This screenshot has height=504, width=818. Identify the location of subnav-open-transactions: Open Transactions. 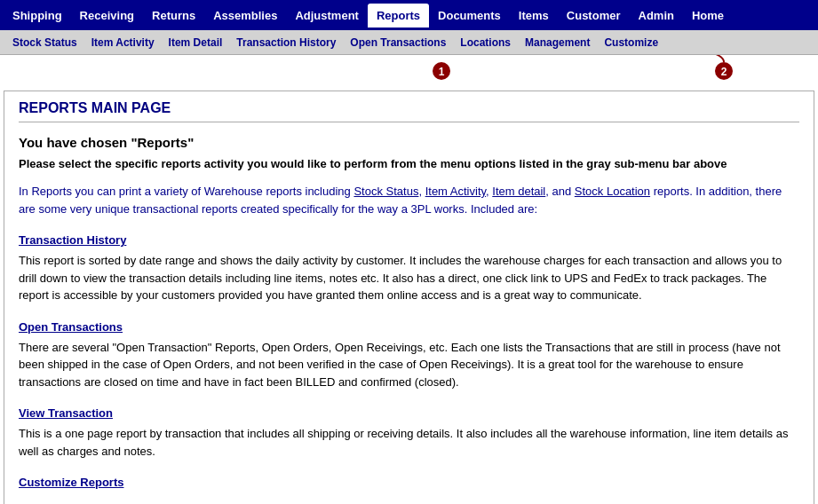
(398, 43).